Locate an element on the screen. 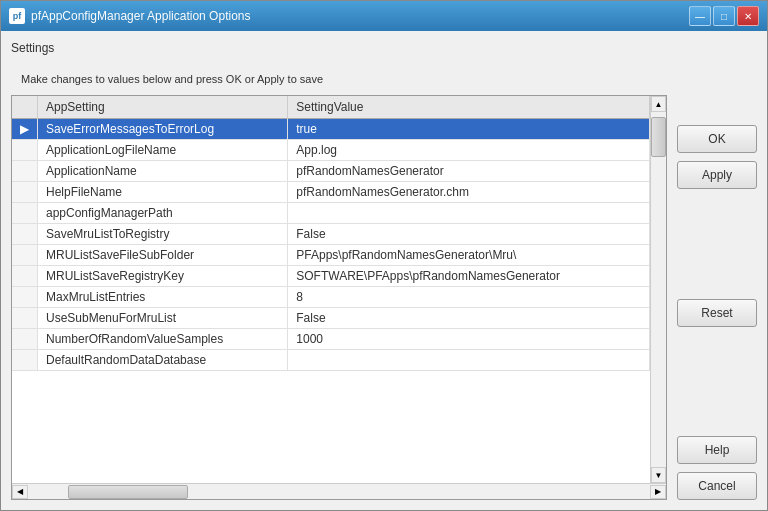 The height and width of the screenshot is (511, 768). row-appsetting: UseSubMenuForMruList is located at coordinates (163, 318).